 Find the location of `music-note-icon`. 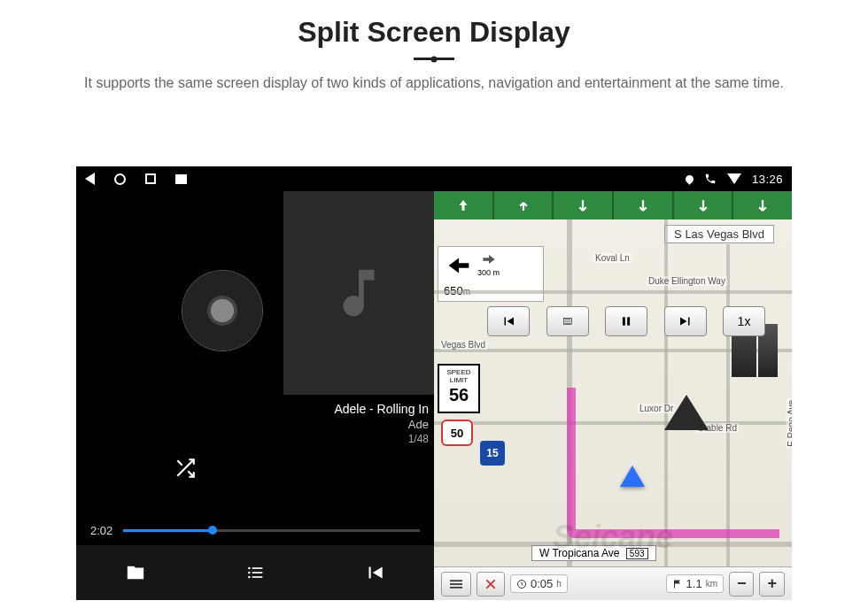

music-note-icon is located at coordinates (359, 293).